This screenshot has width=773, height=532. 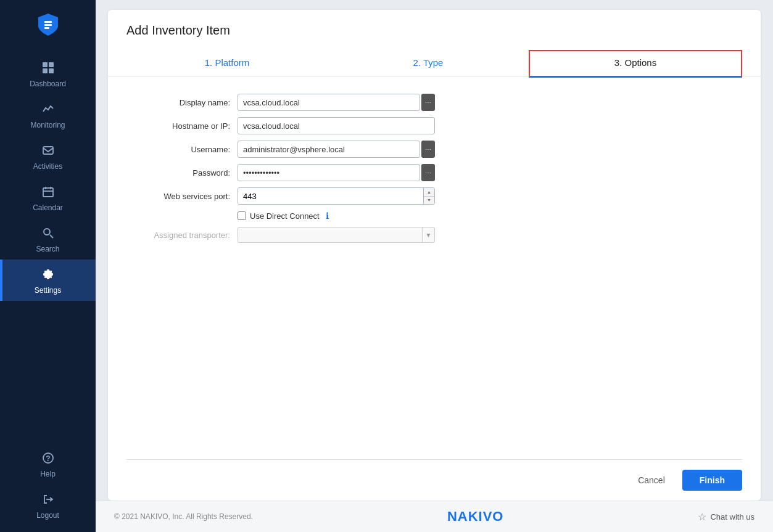 What do you see at coordinates (336, 126) in the screenshot?
I see `hostname-field-wrapper` at bounding box center [336, 126].